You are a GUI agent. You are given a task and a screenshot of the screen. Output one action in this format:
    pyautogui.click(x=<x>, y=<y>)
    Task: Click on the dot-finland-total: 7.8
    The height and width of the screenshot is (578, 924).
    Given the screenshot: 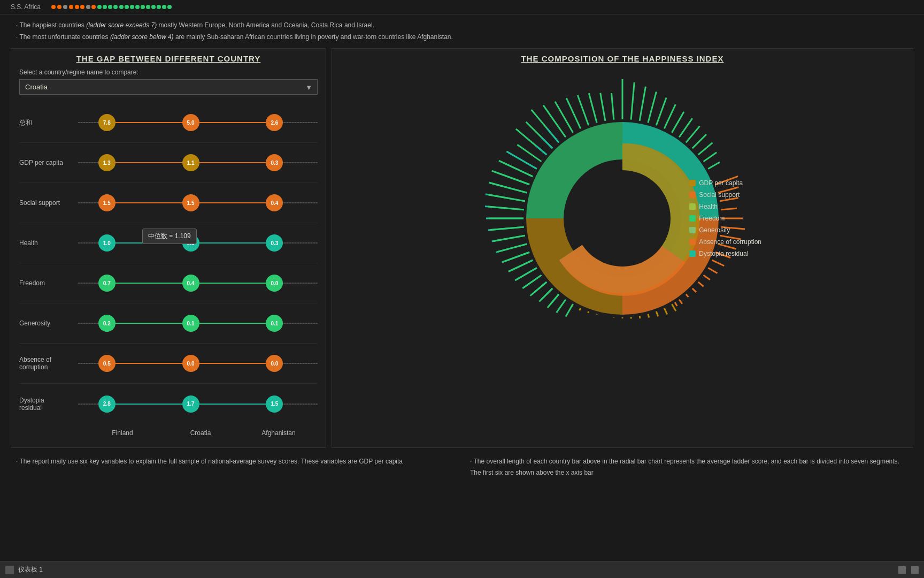 What is the action you would take?
    pyautogui.click(x=107, y=123)
    